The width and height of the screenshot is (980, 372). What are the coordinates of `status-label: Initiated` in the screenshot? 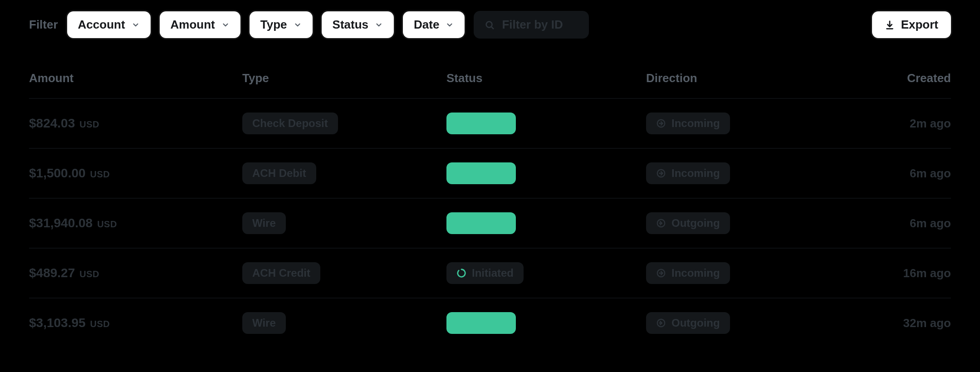 It's located at (493, 273).